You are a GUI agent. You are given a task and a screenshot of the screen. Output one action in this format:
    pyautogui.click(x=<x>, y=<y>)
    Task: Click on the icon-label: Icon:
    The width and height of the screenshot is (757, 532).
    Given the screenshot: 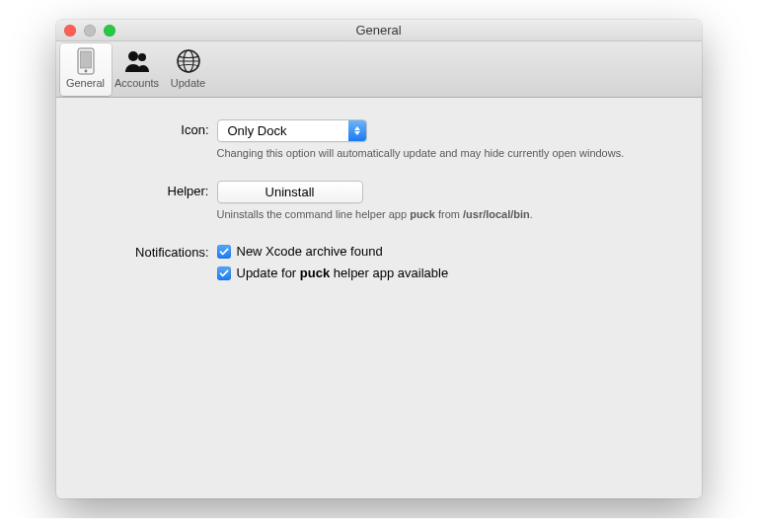 What is the action you would take?
    pyautogui.click(x=156, y=128)
    